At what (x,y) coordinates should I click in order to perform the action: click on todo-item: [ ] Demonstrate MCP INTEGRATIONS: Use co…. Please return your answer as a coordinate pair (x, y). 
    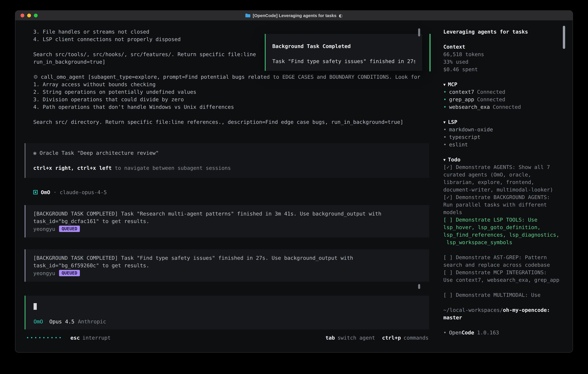
    Looking at the image, I should click on (504, 276).